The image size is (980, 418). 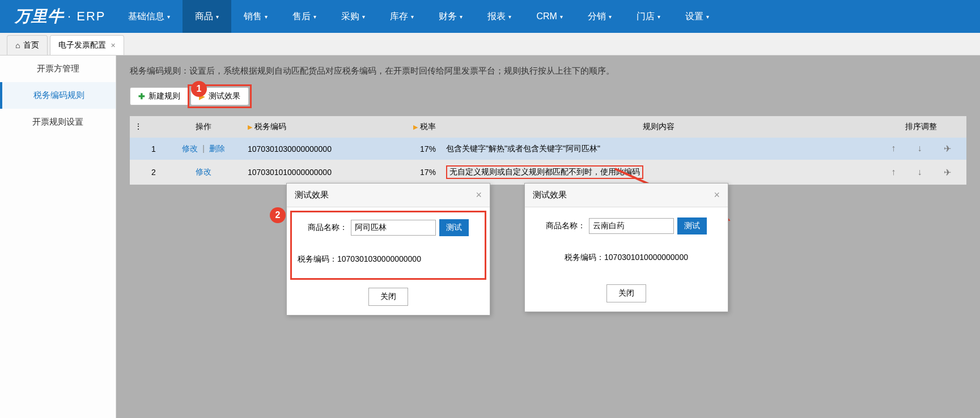 What do you see at coordinates (697, 16) in the screenshot?
I see `nav-settings: 设置▾` at bounding box center [697, 16].